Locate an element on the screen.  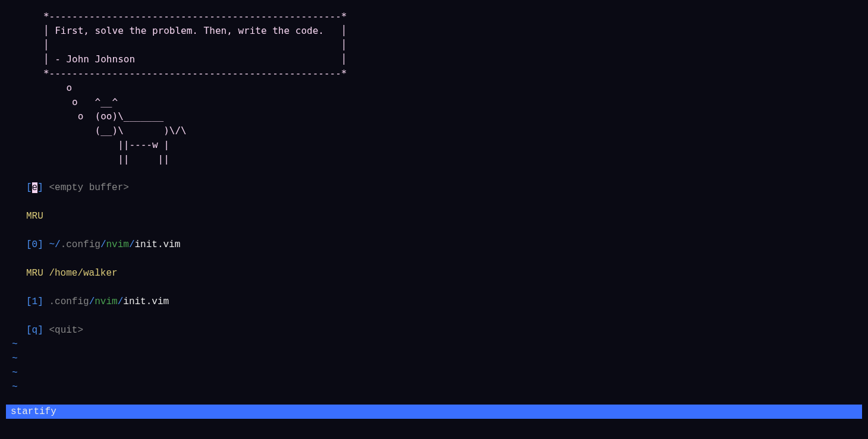
path-tilde: ~ is located at coordinates (52, 245).